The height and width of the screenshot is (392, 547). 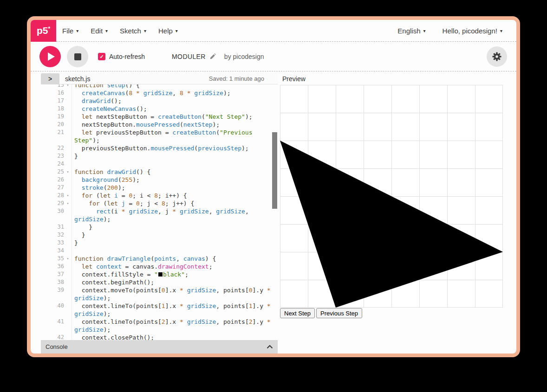 What do you see at coordinates (159, 164) in the screenshot?
I see `code-line: 24` at bounding box center [159, 164].